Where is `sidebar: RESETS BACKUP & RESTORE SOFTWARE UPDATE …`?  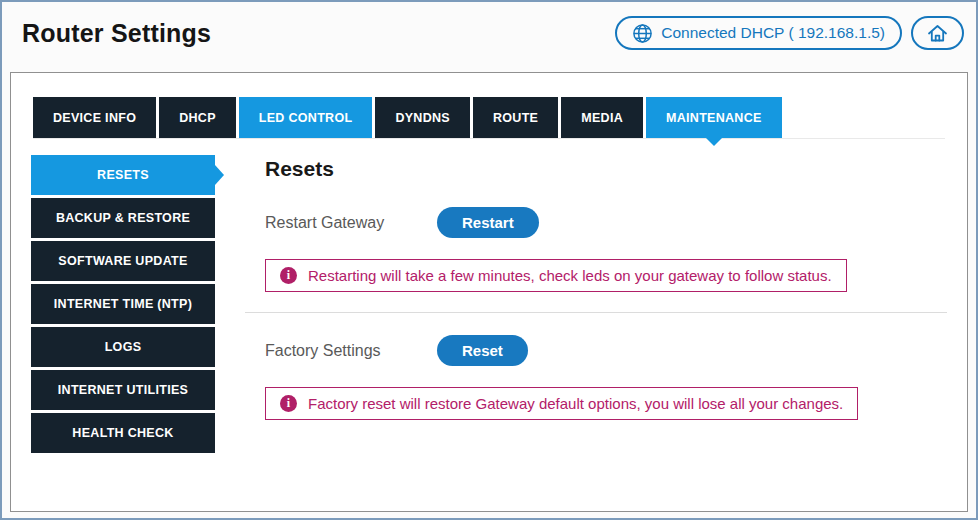 sidebar: RESETS BACKUP & RESTORE SOFTWARE UPDATE … is located at coordinates (123, 306).